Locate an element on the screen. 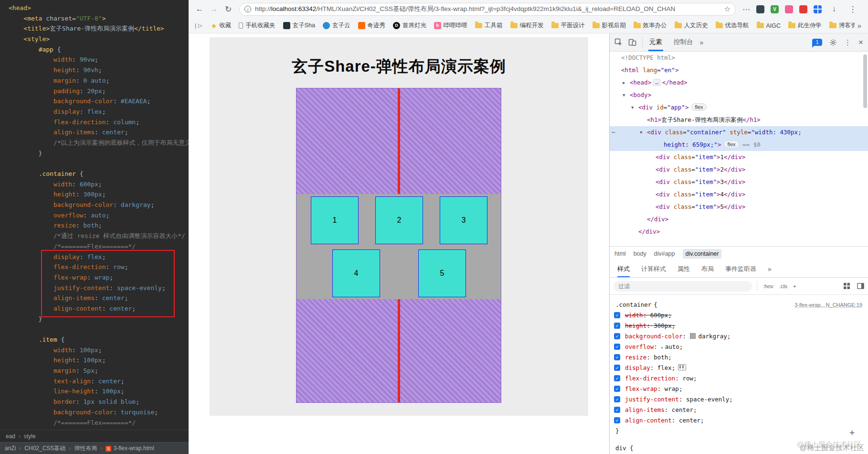 This screenshot has width=868, height=454. dom-tree-node: ⋯▼<div class="container" style="width: 4… is located at coordinates (739, 132).